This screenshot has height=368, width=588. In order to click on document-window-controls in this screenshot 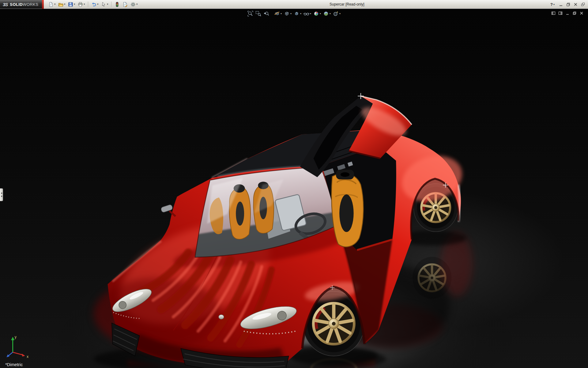, I will do `click(567, 13)`.